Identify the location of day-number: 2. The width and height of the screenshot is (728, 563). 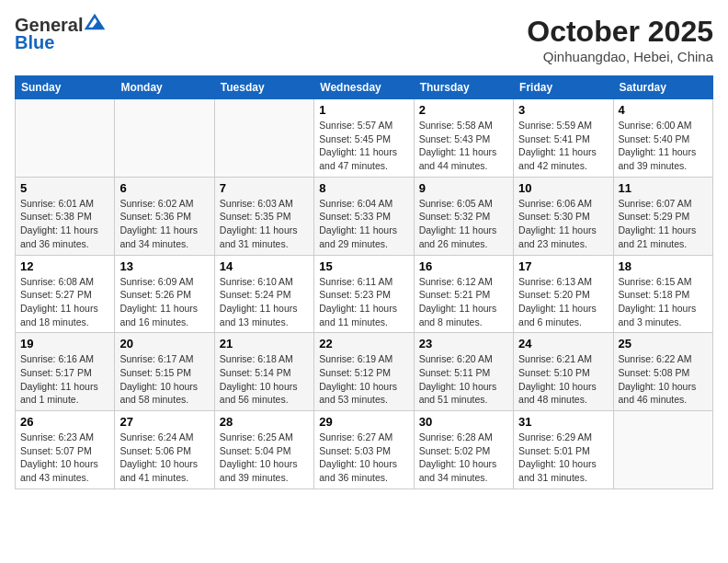
(463, 110).